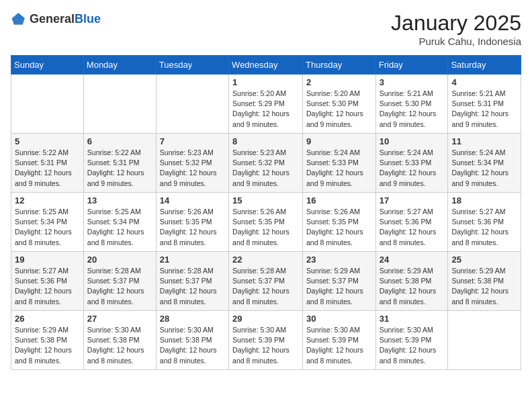  What do you see at coordinates (485, 281) in the screenshot?
I see `calendar-cell: 25Sunrise: 5:29 AMSunset: 5:38 PMDayligh…` at bounding box center [485, 281].